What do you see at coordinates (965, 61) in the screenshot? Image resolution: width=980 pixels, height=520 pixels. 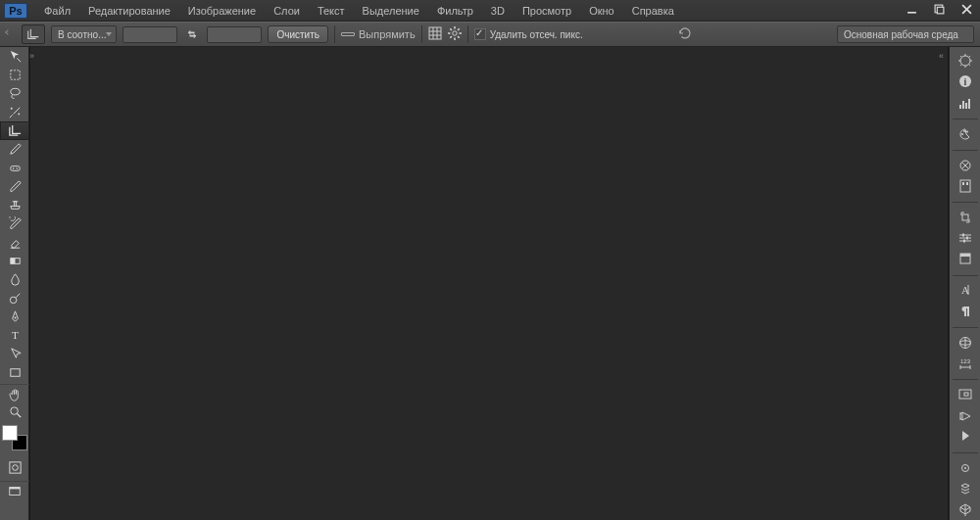 I see `panel-color` at bounding box center [965, 61].